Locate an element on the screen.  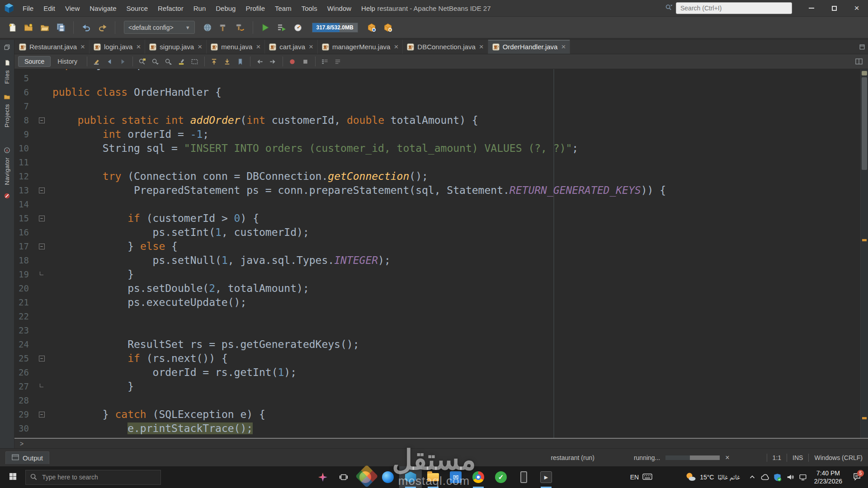
code-line-21: 21 ps.executeUpdate(); is located at coordinates (438, 303).